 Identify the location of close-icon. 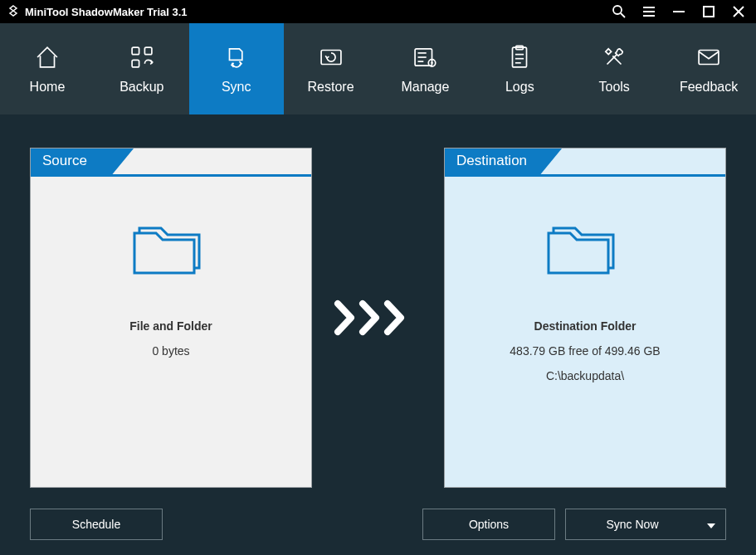
(739, 12).